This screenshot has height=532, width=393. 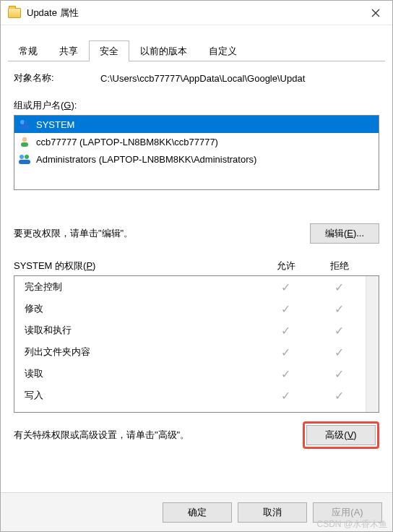 What do you see at coordinates (142, 330) in the screenshot?
I see `permission-name: 读取和执行` at bounding box center [142, 330].